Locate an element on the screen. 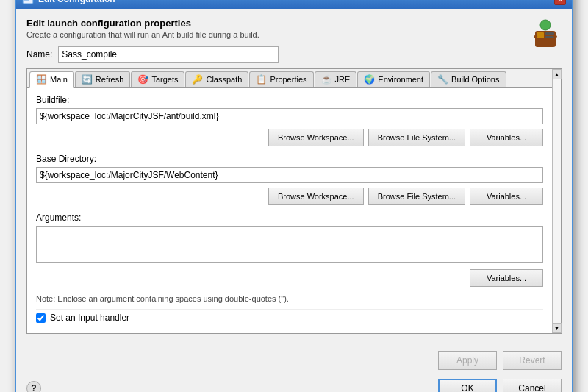 The height and width of the screenshot is (392, 588). build-options-tab-icon: 🔧 is located at coordinates (442, 79).